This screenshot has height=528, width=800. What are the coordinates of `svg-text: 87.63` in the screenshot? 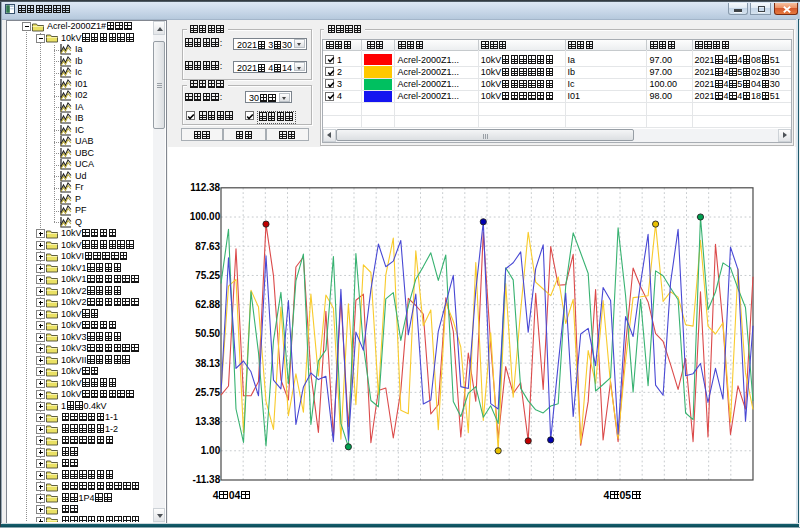 It's located at (208, 246).